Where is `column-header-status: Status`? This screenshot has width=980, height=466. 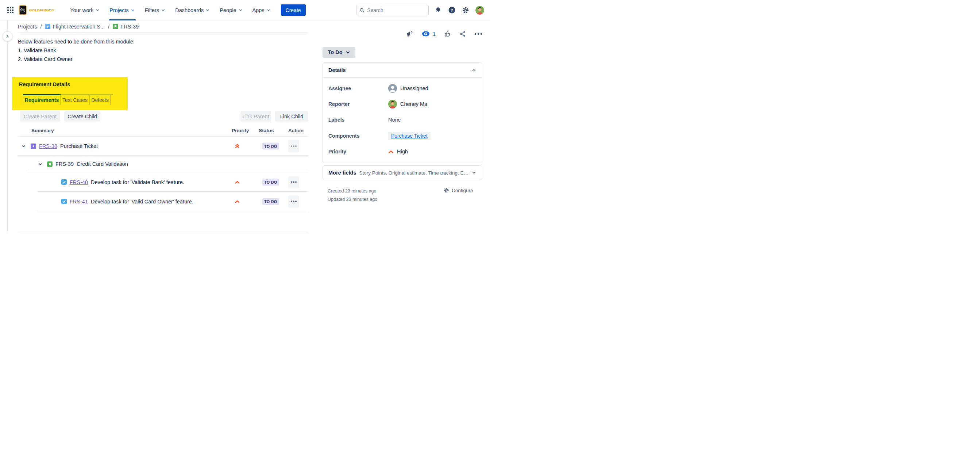 column-header-status: Status is located at coordinates (266, 130).